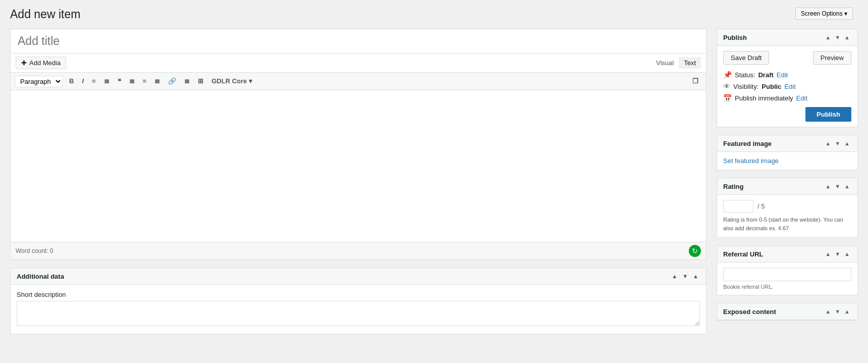  What do you see at coordinates (787, 179) in the screenshot?
I see `sidebar: Publish ▲ ▼ ▲ Save Draft Preview 📌 Statu…` at bounding box center [787, 179].